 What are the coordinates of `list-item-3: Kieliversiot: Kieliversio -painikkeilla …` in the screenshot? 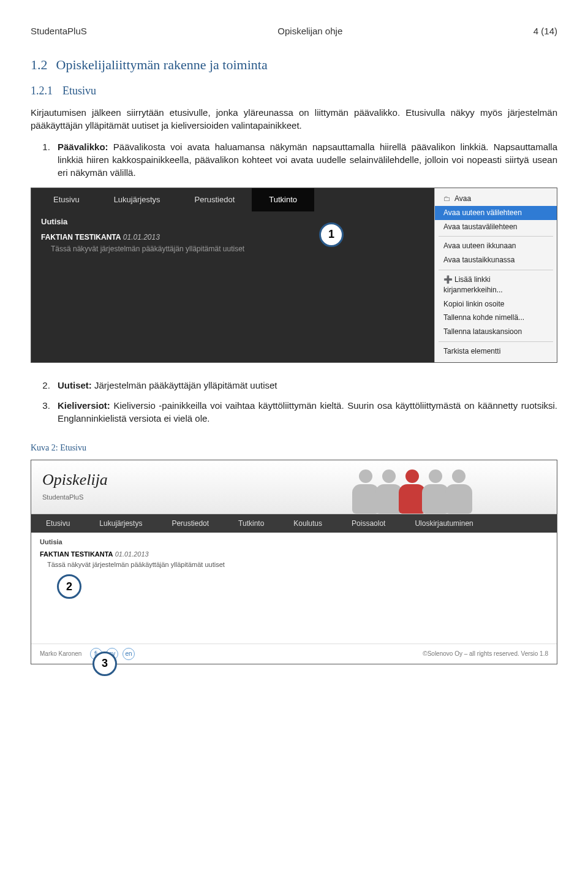 It's located at (305, 412).